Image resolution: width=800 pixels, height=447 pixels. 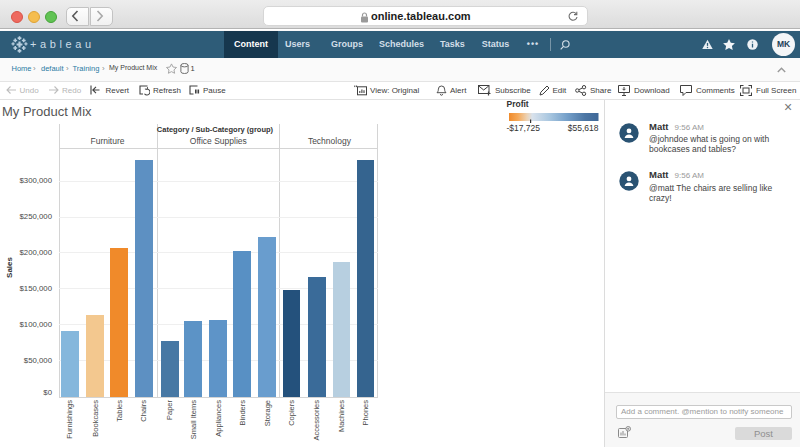 I want to click on svg-text: Technology, so click(x=330, y=141).